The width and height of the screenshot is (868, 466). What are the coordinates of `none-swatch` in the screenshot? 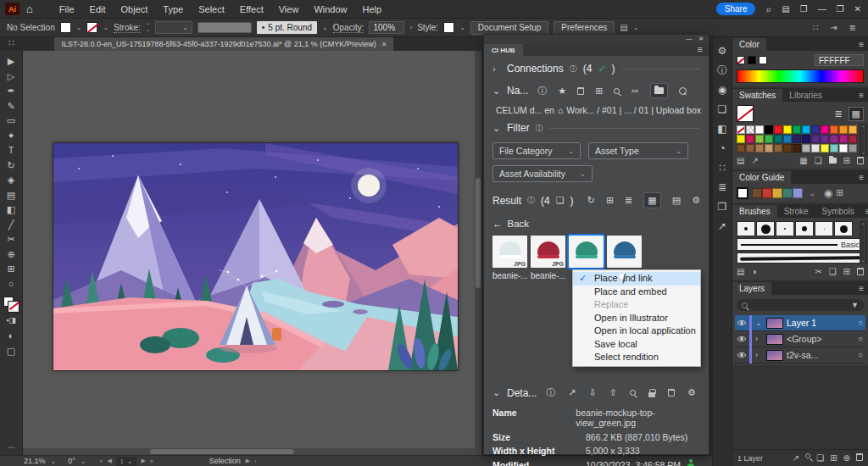 It's located at (741, 60).